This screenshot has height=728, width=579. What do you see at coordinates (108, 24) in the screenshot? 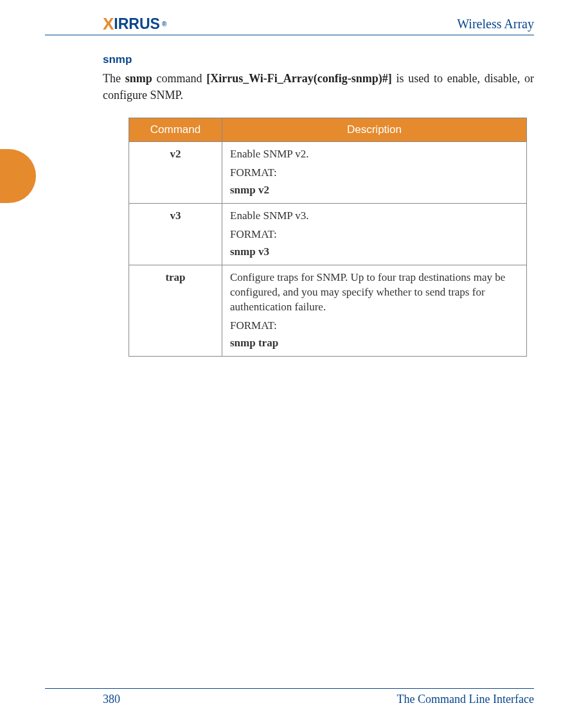
I see `logo-x-icon: X` at bounding box center [108, 24].